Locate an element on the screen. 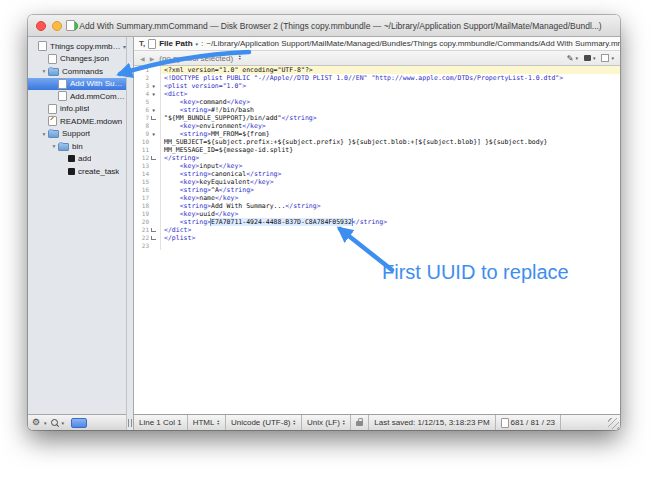 This screenshot has height=477, width=655. gear-icon: ⚙ is located at coordinates (36, 422).